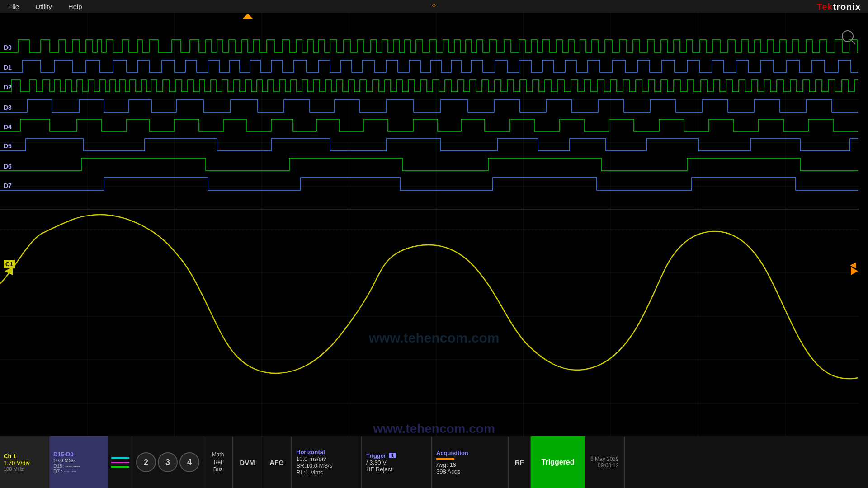 The image size is (868, 488). I want to click on trigger-time-marker, so click(248, 16).